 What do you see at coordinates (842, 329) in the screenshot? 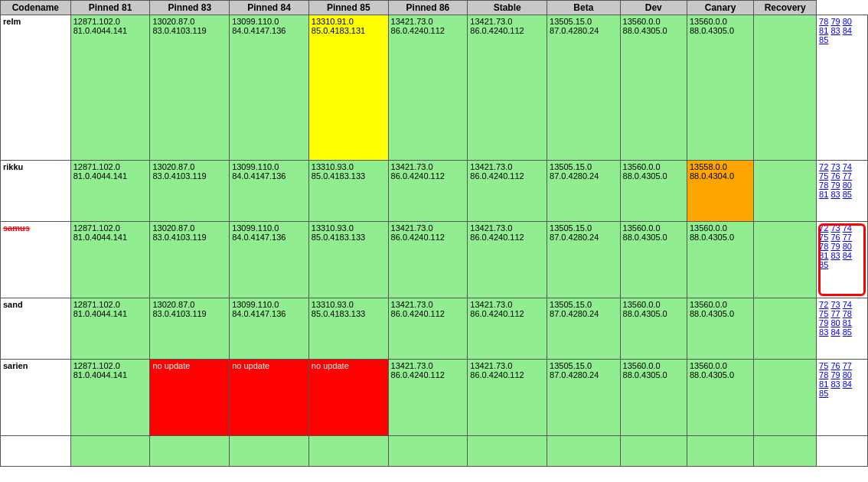
I see `recovery-cell: 72 73 7475 77 7879 80 8183 84 85` at bounding box center [842, 329].